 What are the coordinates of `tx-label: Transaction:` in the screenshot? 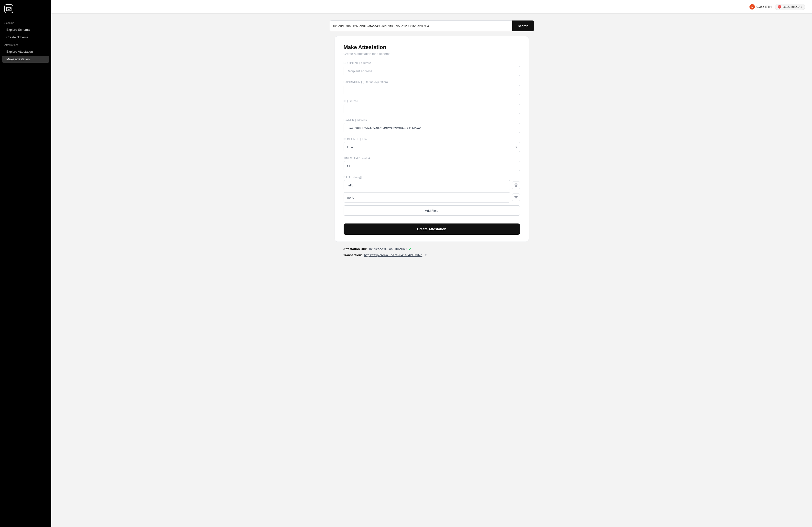 It's located at (353, 255).